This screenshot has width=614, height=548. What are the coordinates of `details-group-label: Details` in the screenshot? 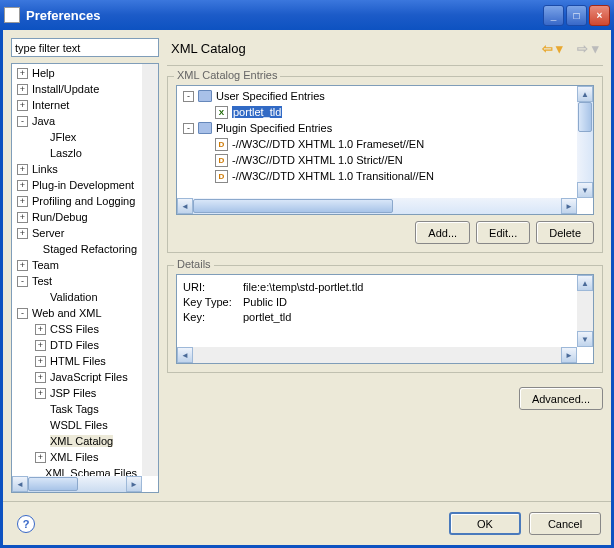 It's located at (194, 264).